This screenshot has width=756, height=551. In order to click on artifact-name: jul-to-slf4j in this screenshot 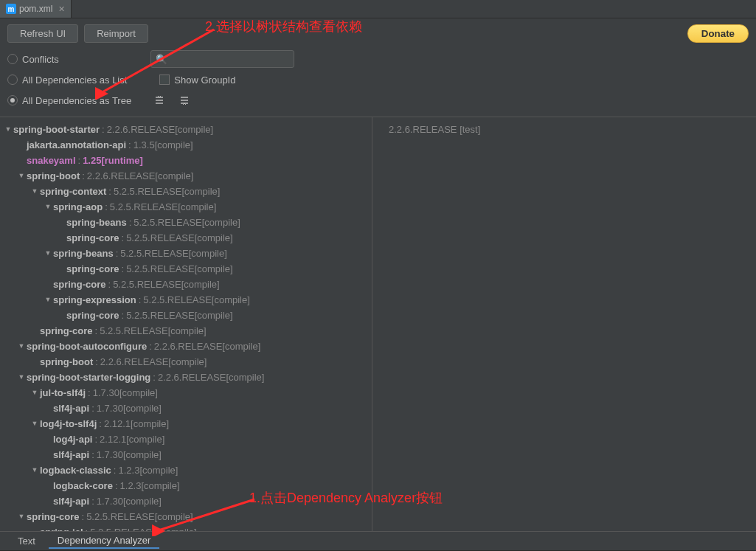, I will do `click(63, 392)`.